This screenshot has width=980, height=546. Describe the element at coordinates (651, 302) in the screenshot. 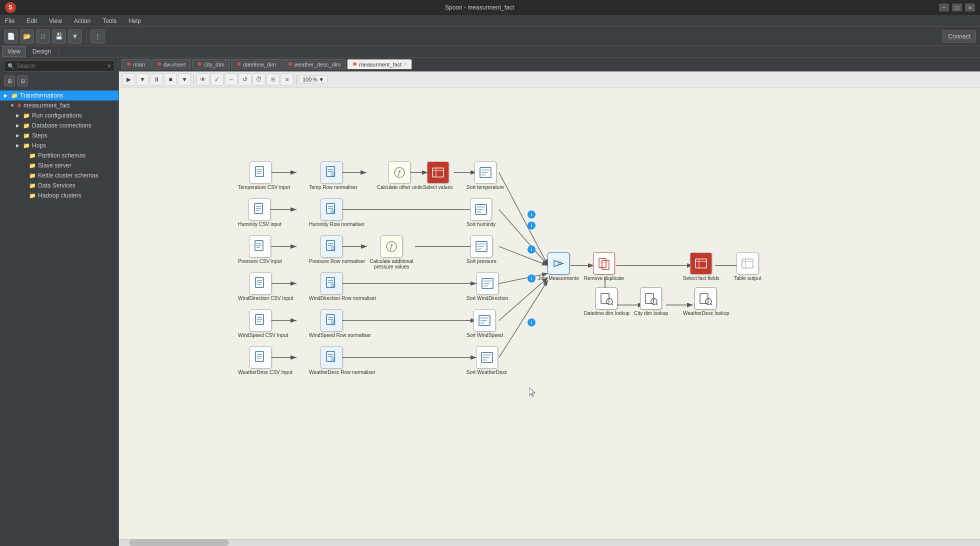

I see `step-city-lookup: City dim lookup` at that location.